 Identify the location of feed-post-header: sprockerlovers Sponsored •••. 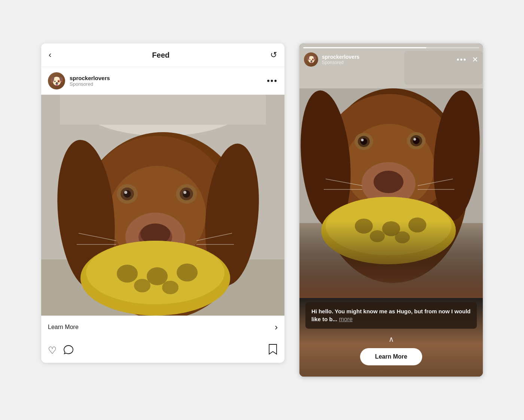
(163, 81).